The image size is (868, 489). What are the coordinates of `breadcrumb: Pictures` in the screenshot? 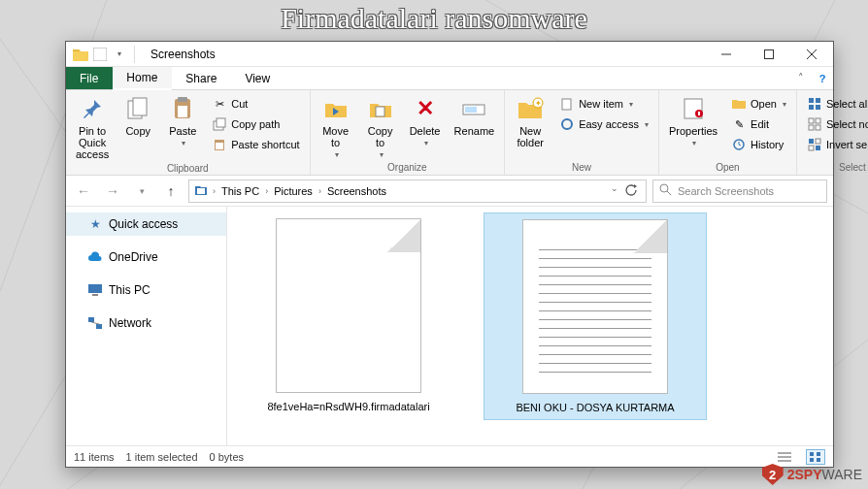 It's located at (293, 191).